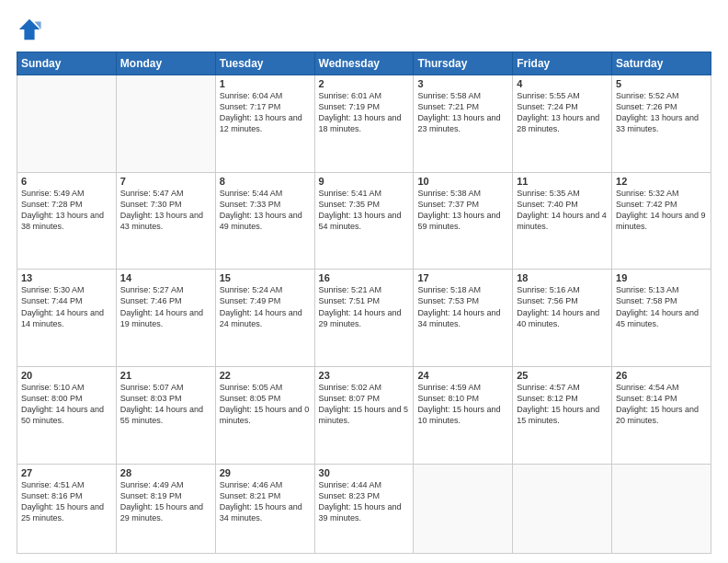 This screenshot has height=563, width=728. What do you see at coordinates (364, 84) in the screenshot?
I see `day-number: 2` at bounding box center [364, 84].